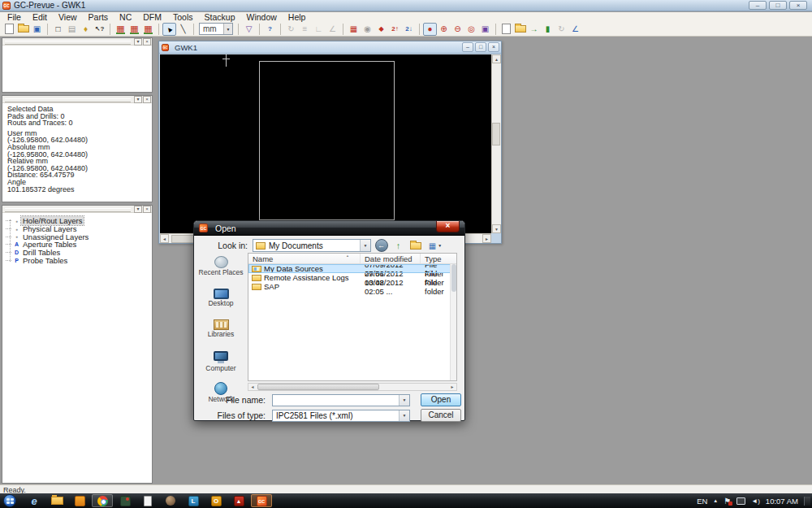 This screenshot has height=508, width=812. What do you see at coordinates (99, 29) in the screenshot?
I see `context-help-icon: ↖?` at bounding box center [99, 29].